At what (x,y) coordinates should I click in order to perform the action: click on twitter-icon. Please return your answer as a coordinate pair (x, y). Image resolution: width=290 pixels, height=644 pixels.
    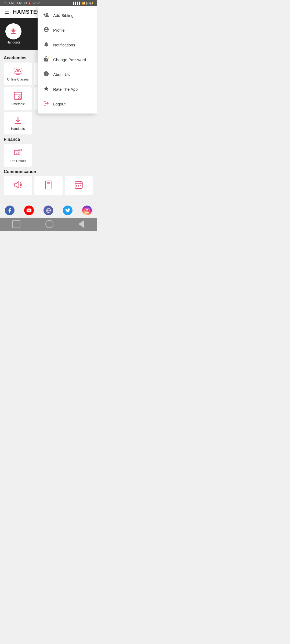
    Looking at the image, I should click on (68, 210).